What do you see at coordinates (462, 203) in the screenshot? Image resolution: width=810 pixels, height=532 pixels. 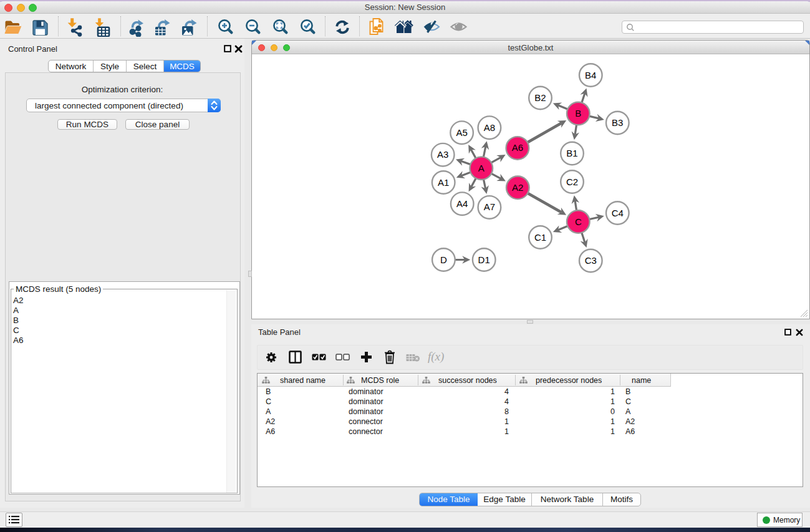 I see `svg-text: A4` at bounding box center [462, 203].